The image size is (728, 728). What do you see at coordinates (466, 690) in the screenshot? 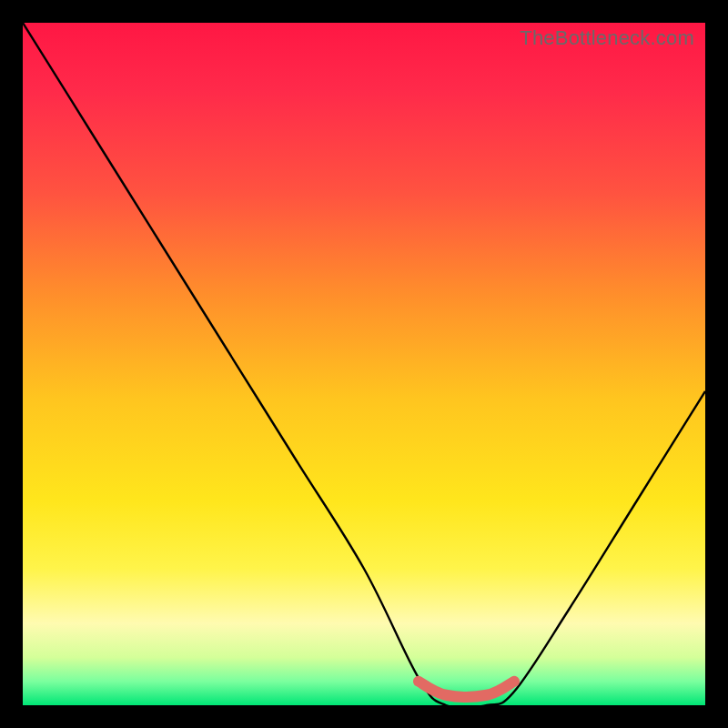
I see `optimal-range-highlight` at bounding box center [466, 690].